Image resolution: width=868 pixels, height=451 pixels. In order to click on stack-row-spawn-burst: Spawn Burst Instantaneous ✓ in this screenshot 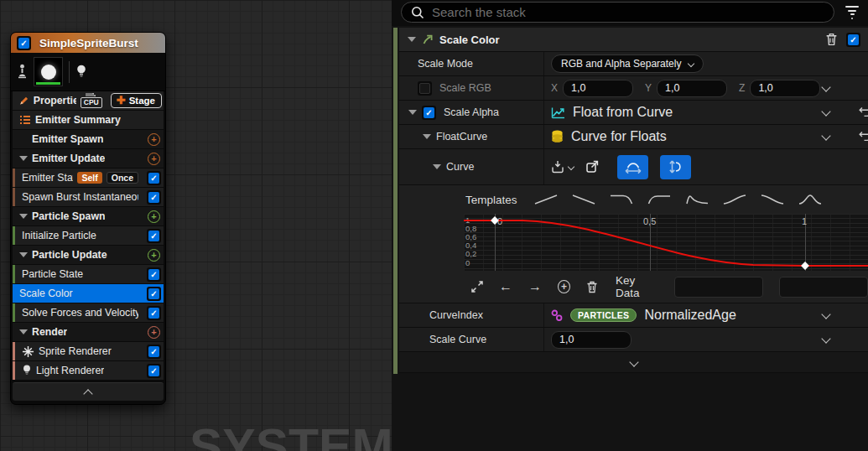, I will do `click(88, 197)`.